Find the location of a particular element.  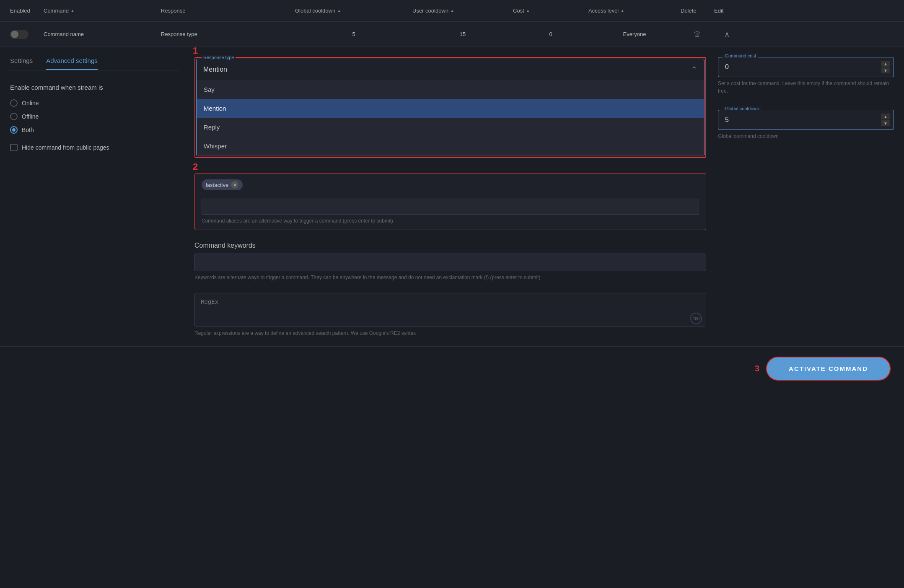

step1-container: 1 Response type Mention ⌃ Say is located at coordinates (450, 107).